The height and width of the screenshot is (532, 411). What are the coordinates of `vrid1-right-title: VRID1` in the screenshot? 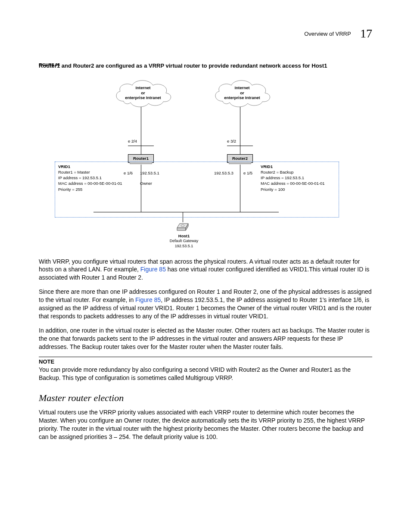 It's located at (293, 166).